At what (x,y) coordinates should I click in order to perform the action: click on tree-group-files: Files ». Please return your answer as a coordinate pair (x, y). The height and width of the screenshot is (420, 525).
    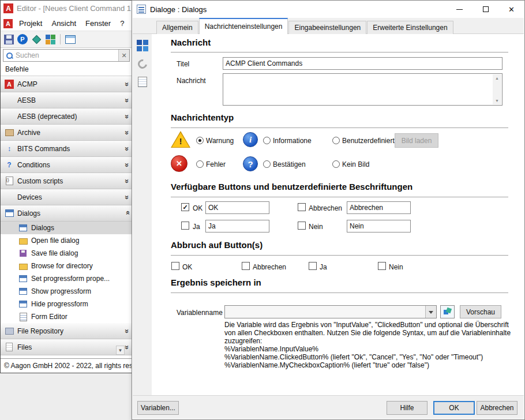
    Looking at the image, I should click on (66, 347).